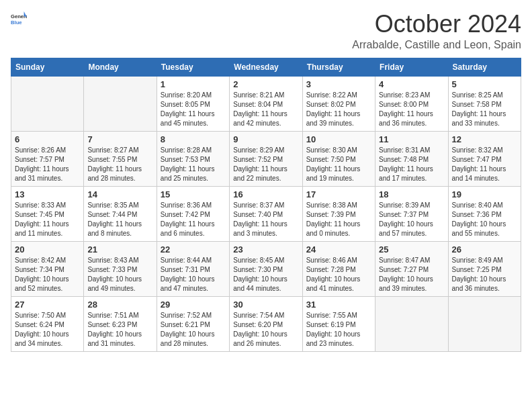 The image size is (532, 411). Describe the element at coordinates (120, 305) in the screenshot. I see `day-number: 28` at that location.